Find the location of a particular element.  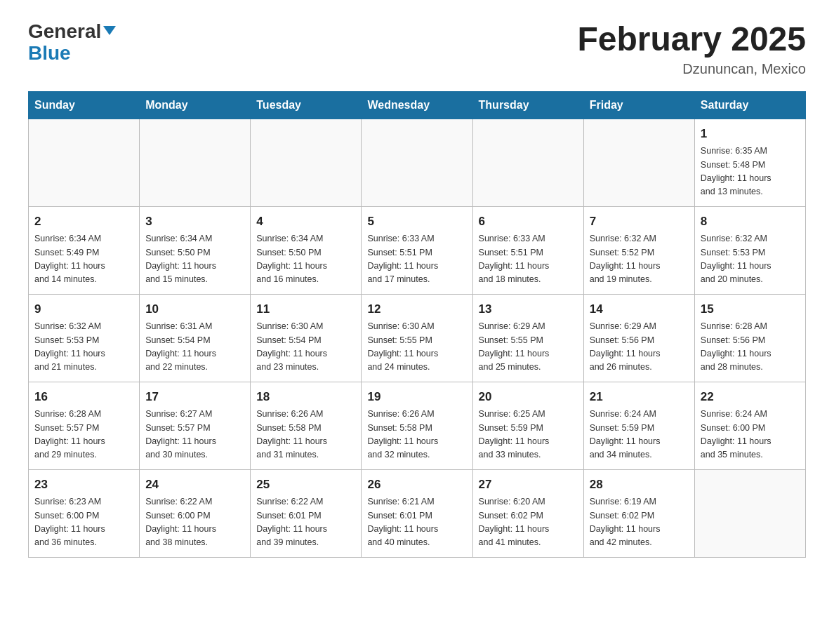

calendar-cell: 12Sunrise: 6:30 AM Sunset: 5:55 PM Dayli… is located at coordinates (417, 338).